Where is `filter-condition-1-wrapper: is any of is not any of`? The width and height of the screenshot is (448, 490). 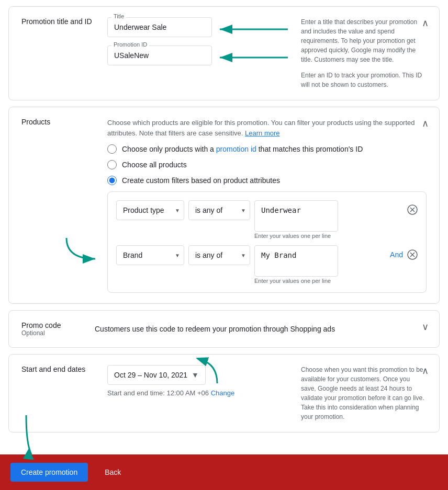 filter-condition-1-wrapper: is any of is not any of is located at coordinates (219, 210).